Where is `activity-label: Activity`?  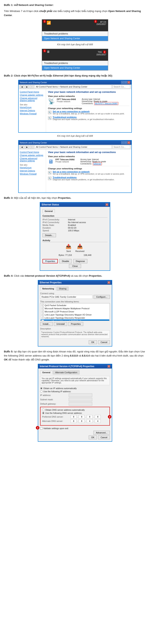 activity-label: Activity is located at coordinates (75, 241).